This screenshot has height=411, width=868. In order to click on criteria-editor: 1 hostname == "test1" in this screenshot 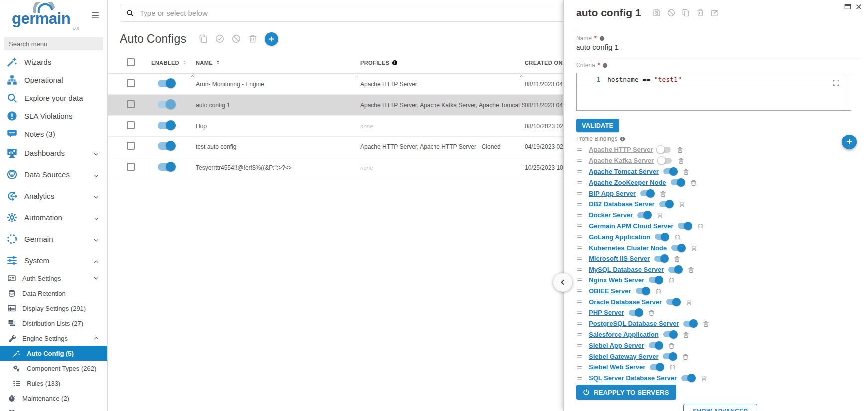, I will do `click(714, 92)`.